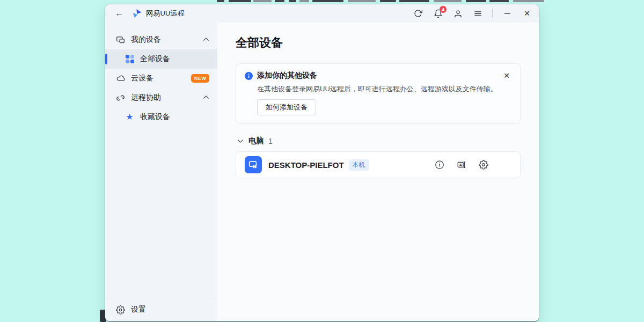 Image resolution: width=644 pixels, height=322 pixels. Describe the element at coordinates (507, 76) in the screenshot. I see `banner-close-button: ✕` at that location.